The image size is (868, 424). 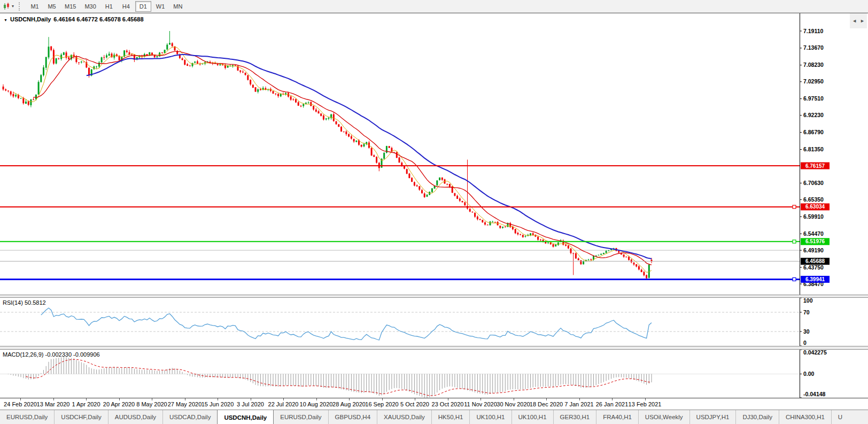 I want to click on time-axis-label: 24 Feb 2020, so click(x=20, y=404).